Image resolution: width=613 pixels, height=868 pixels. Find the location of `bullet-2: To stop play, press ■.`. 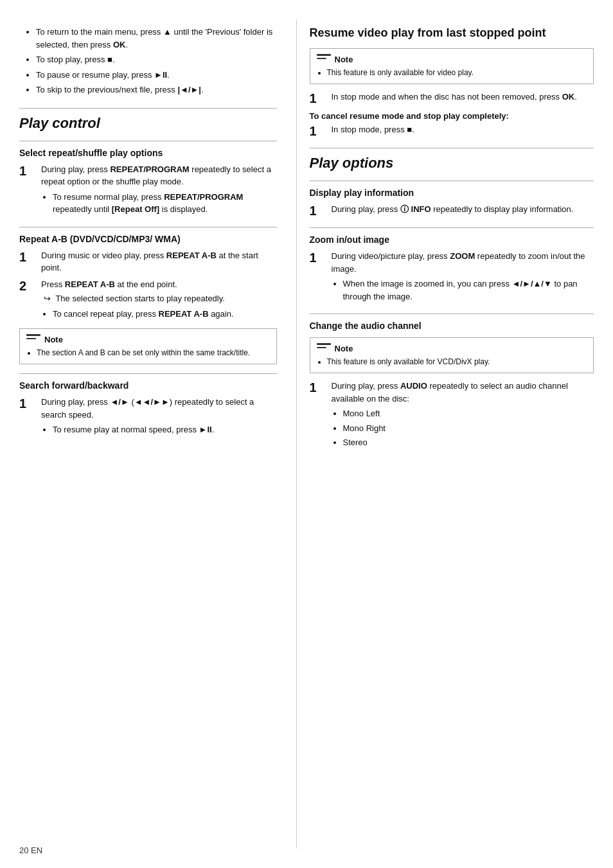

bullet-2: To stop play, press ■. is located at coordinates (157, 60).